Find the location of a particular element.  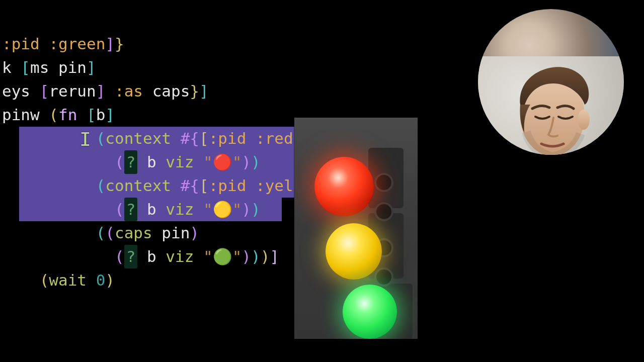

text-cursor-icon: 𝙸 is located at coordinates (86, 140).